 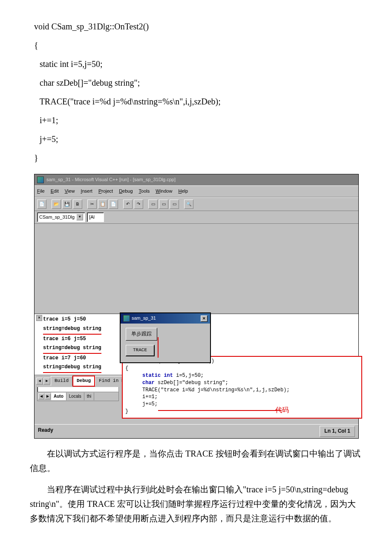 What do you see at coordinates (204, 319) in the screenshot?
I see `close-icon: ✕` at bounding box center [204, 319].